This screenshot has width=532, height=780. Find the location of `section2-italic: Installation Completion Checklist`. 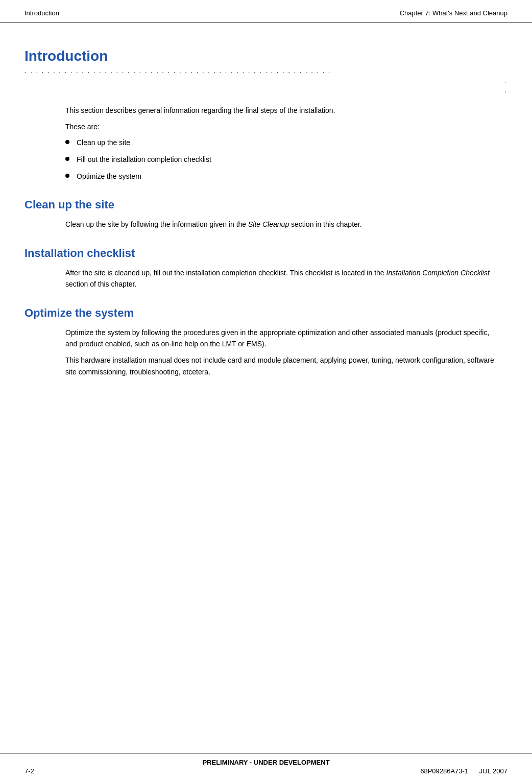

section2-italic: Installation Completion Checklist is located at coordinates (438, 273).